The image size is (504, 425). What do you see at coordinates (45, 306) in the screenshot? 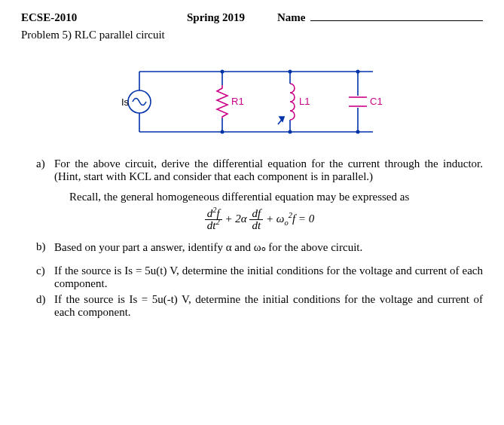
I see `part-d-label: d)` at bounding box center [45, 306].